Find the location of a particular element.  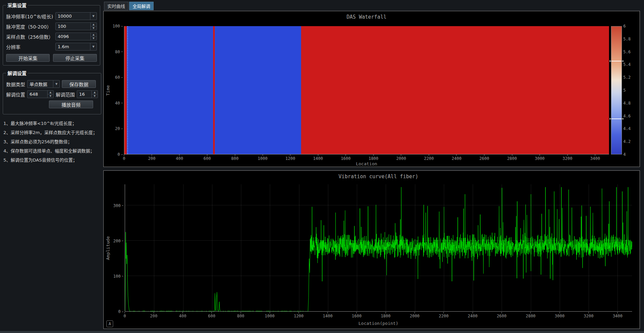

demodulation-settings-title: 解调设置 is located at coordinates (17, 73).